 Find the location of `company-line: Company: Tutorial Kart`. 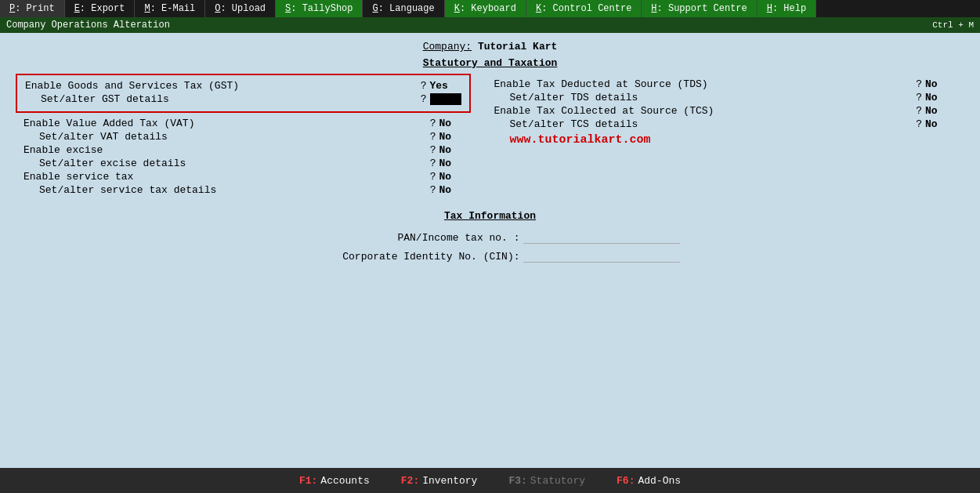

company-line: Company: Tutorial Kart is located at coordinates (490, 47).